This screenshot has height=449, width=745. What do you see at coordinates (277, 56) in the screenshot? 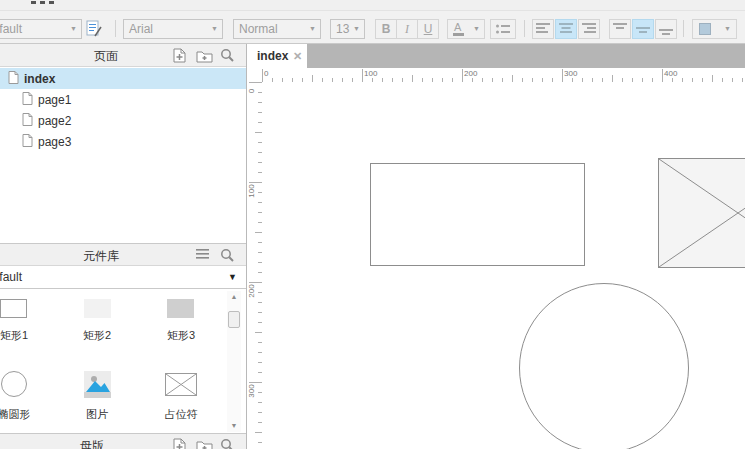
I see `tab-index: index ✕` at bounding box center [277, 56].